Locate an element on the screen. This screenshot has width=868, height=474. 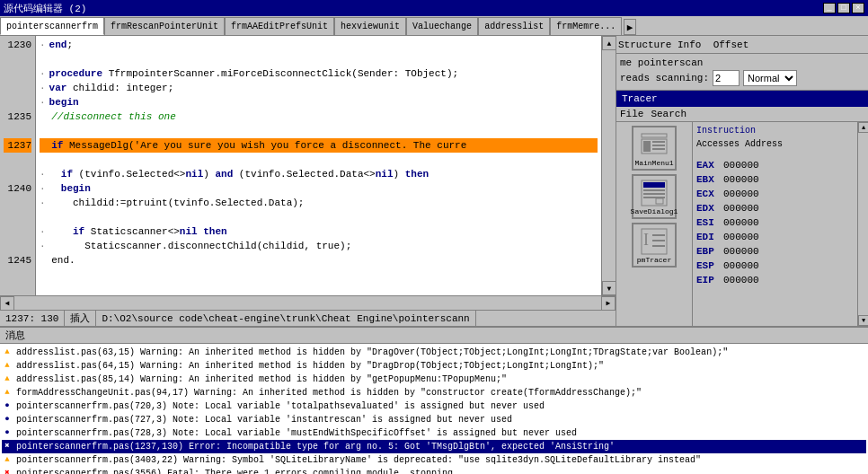
tracer-content: MainMenu1 SaveD is located at coordinates (742, 224).